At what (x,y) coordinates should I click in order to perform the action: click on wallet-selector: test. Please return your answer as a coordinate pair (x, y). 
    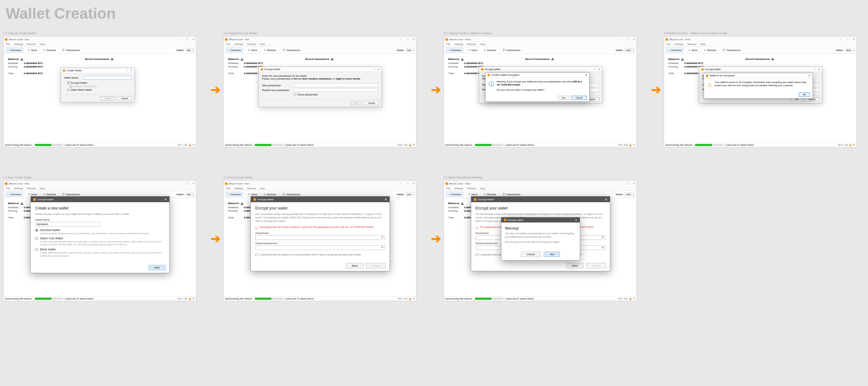
    Looking at the image, I should click on (190, 195).